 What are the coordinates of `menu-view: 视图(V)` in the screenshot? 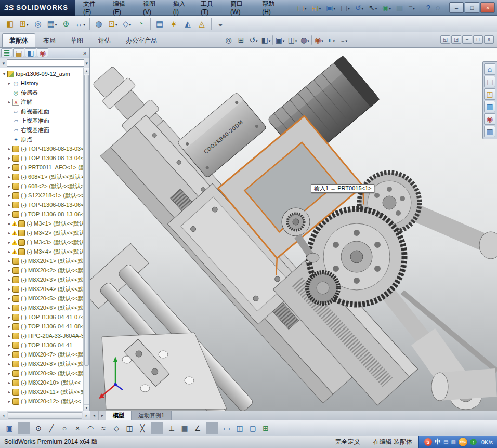 It's located at (153, 7).